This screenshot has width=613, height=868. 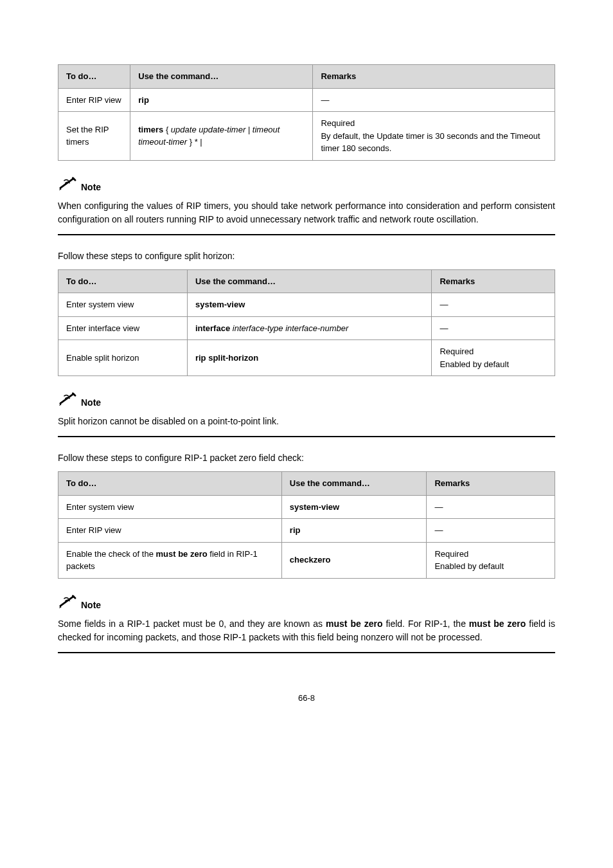 I want to click on cell: interface interface-type interface-numbe…, so click(x=309, y=328).